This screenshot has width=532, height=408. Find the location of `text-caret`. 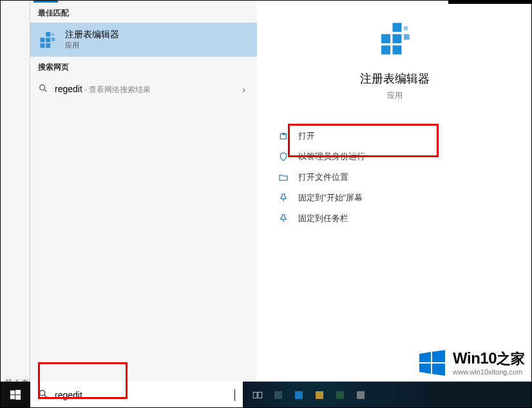

text-caret is located at coordinates (234, 395).